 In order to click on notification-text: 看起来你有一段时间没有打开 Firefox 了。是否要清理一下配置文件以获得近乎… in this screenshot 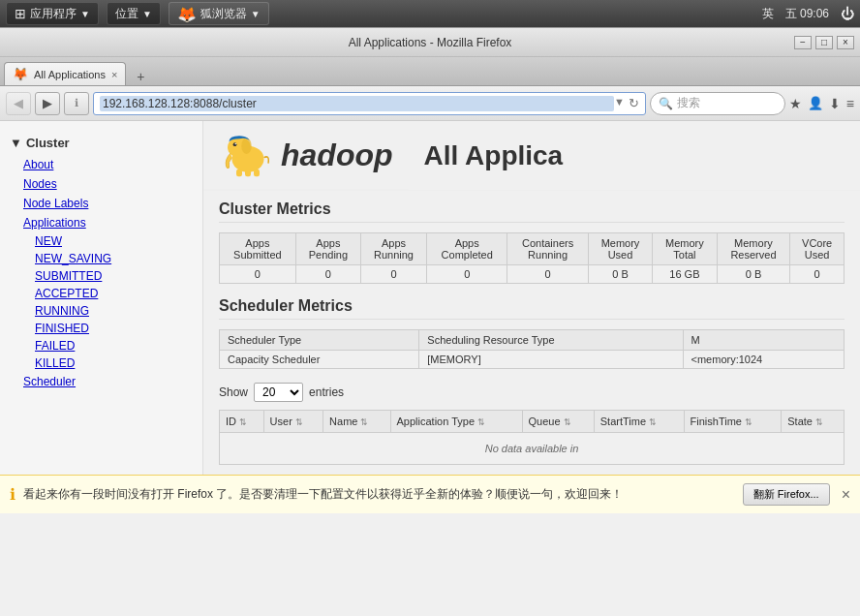, I will do `click(380, 494)`.